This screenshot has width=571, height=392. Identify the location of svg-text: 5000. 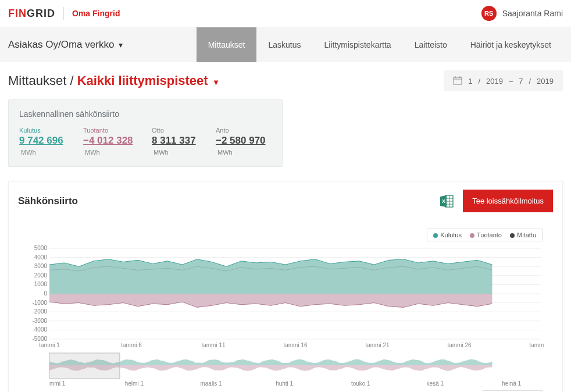
(41, 248).